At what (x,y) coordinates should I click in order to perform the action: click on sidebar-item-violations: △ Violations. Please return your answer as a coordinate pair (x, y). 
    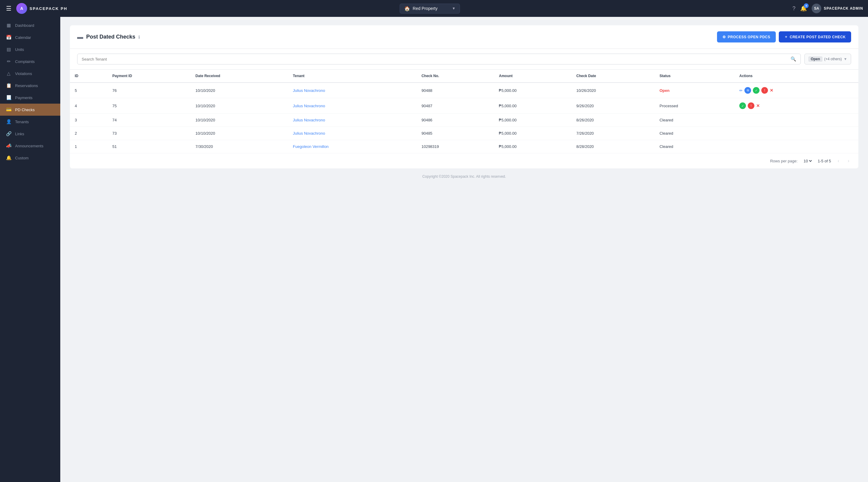
    Looking at the image, I should click on (30, 73).